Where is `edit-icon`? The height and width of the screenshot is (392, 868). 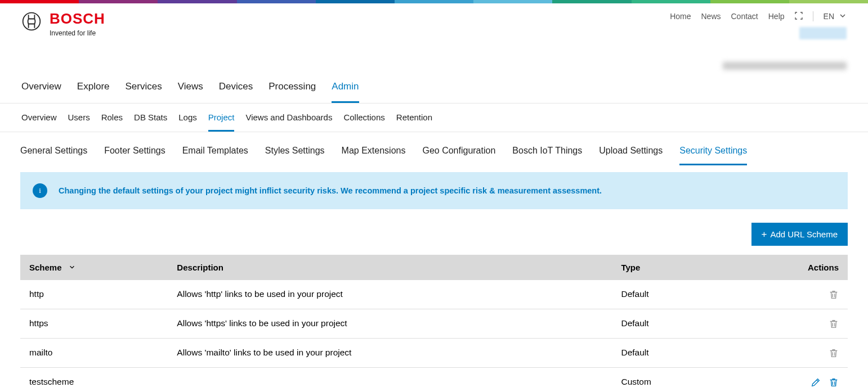
edit-icon is located at coordinates (816, 382).